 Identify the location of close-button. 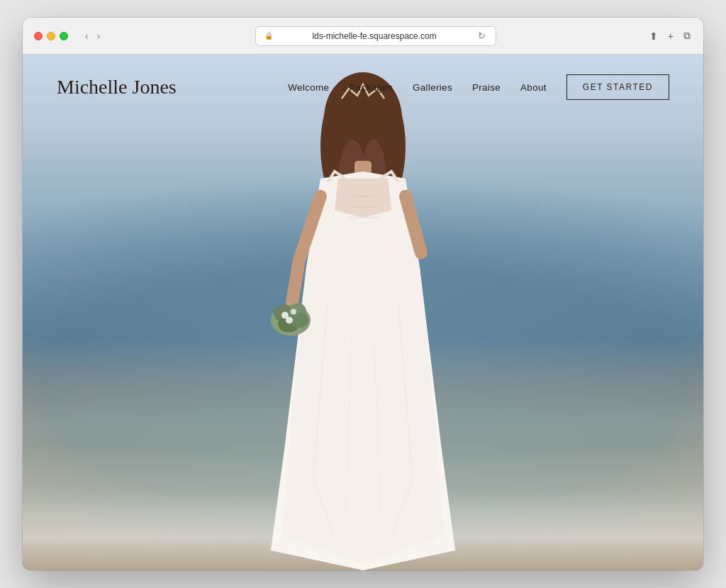
(38, 36).